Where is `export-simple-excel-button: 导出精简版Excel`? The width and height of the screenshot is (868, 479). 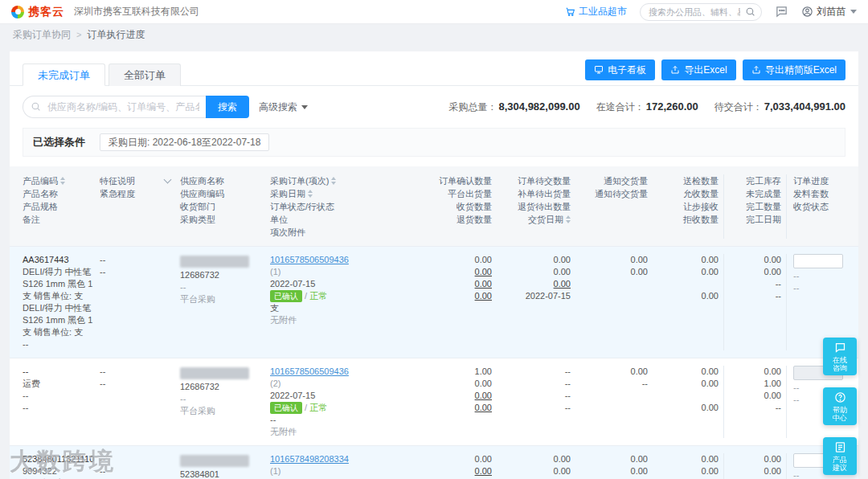
export-simple-excel-button: 导出精简版Excel is located at coordinates (794, 70).